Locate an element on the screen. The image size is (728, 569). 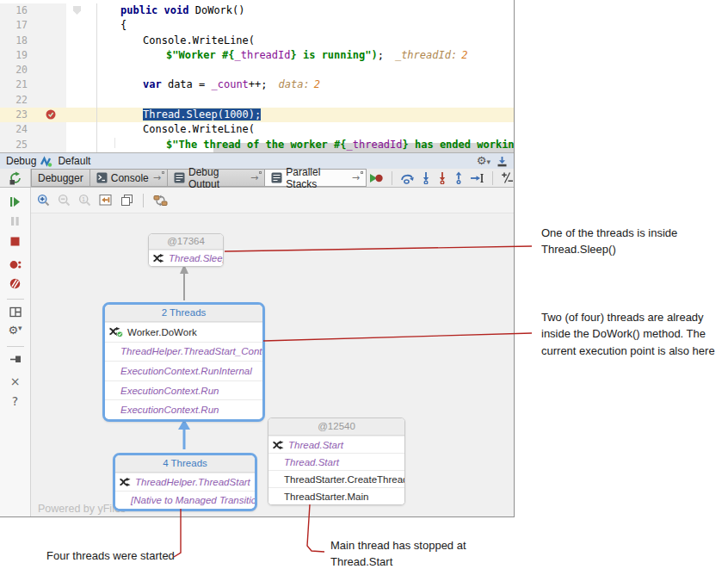
line-number: 19 is located at coordinates (14, 55).